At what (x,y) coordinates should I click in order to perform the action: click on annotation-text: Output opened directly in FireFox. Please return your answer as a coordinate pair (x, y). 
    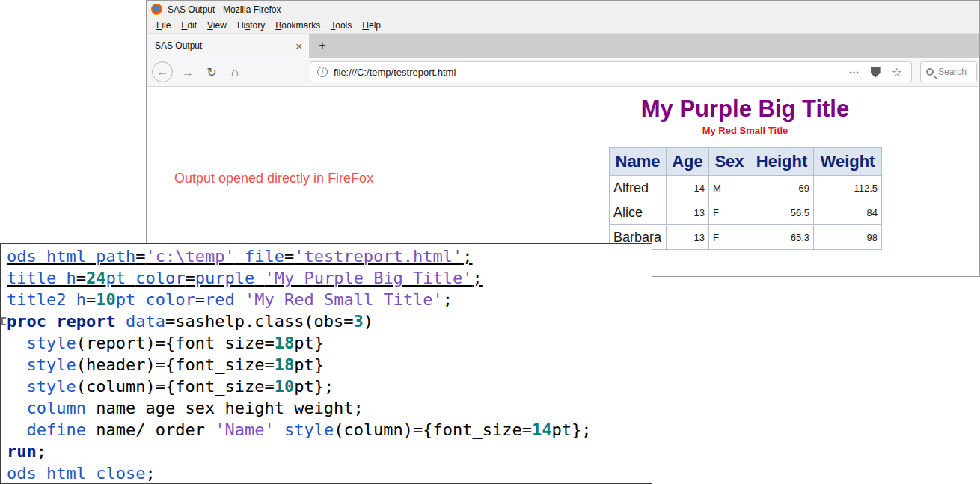
    Looking at the image, I should click on (274, 178).